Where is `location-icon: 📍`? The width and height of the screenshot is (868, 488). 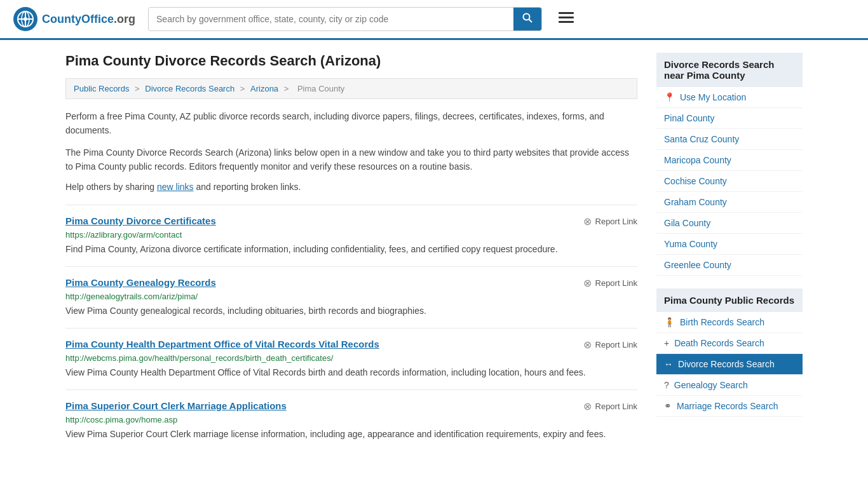
location-icon: 📍 is located at coordinates (670, 97).